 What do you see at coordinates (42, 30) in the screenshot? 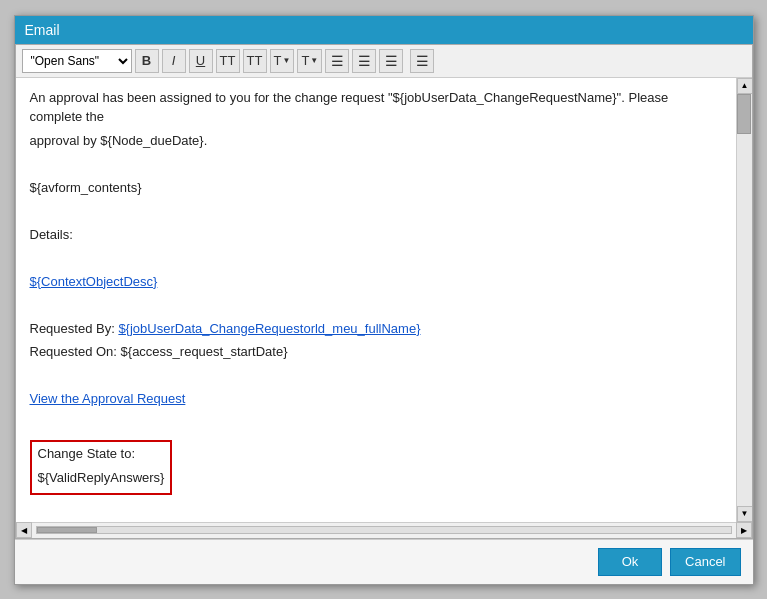
I see `dialog-title: Email` at bounding box center [42, 30].